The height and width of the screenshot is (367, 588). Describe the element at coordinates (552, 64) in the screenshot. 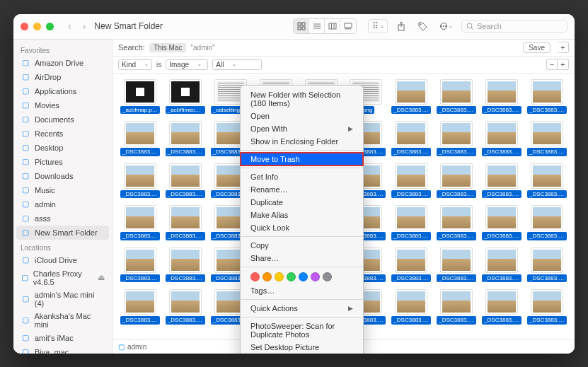

I see `remove-rule-button: −` at that location.